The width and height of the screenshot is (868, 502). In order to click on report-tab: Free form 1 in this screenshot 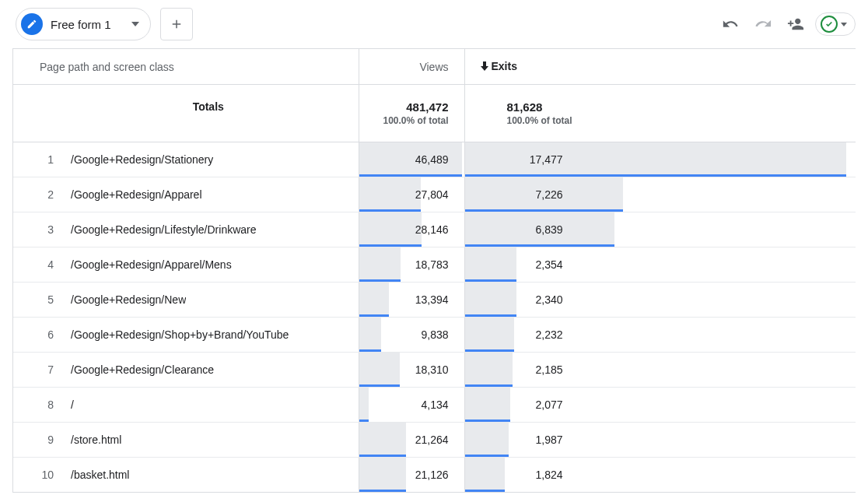, I will do `click(83, 24)`.